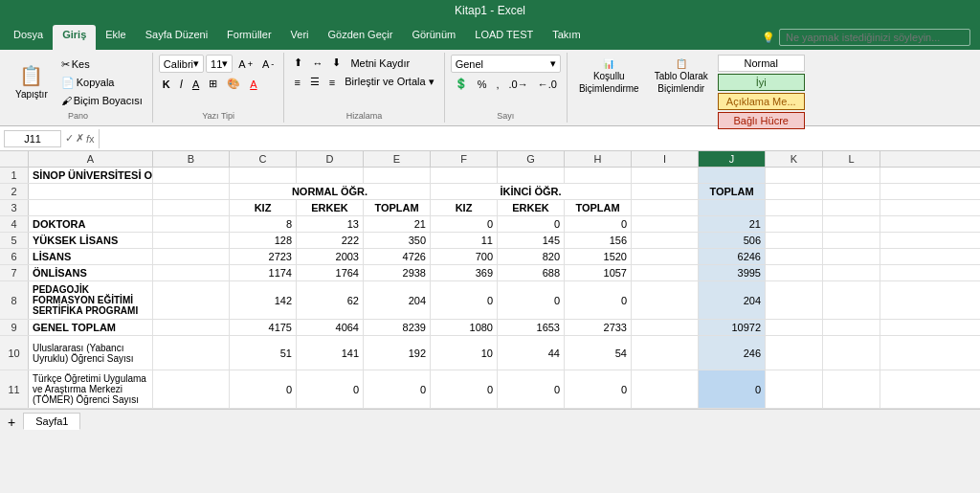  I want to click on cell-k1, so click(794, 175).